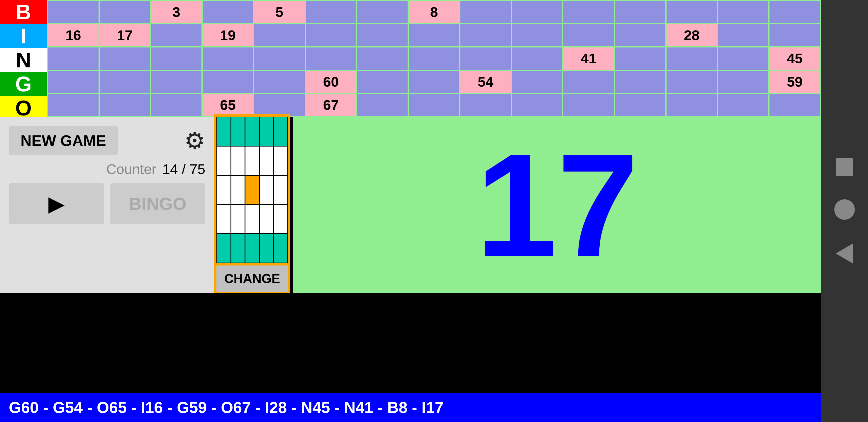 This screenshot has width=868, height=422. Describe the element at coordinates (844, 211) in the screenshot. I see `right-nav` at that location.